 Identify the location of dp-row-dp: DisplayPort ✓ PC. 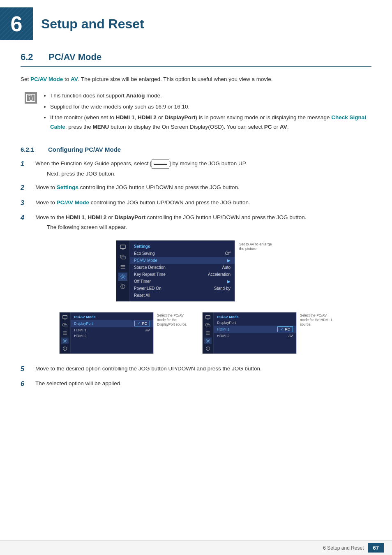
(112, 324).